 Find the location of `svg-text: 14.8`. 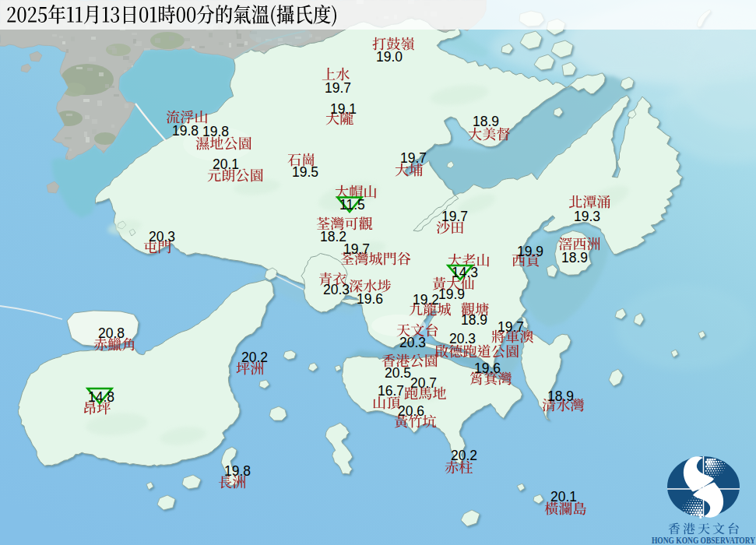

svg-text: 14.8 is located at coordinates (101, 397).